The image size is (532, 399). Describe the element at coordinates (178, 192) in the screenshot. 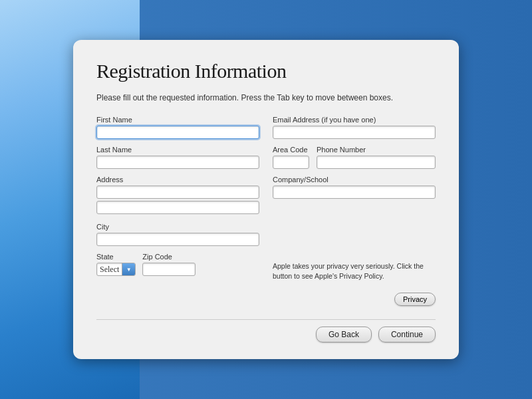

I see `address-line1-input` at that location.